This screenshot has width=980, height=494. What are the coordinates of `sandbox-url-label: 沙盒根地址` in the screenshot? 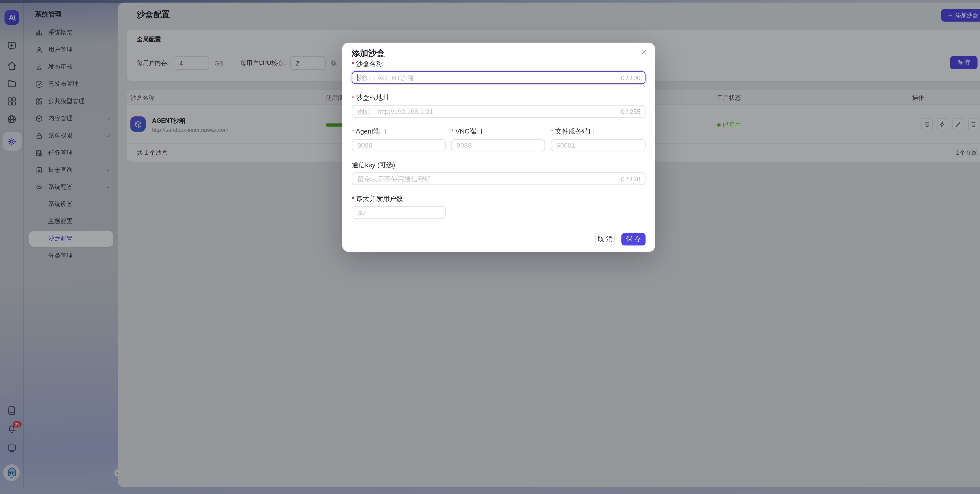 It's located at (371, 98).